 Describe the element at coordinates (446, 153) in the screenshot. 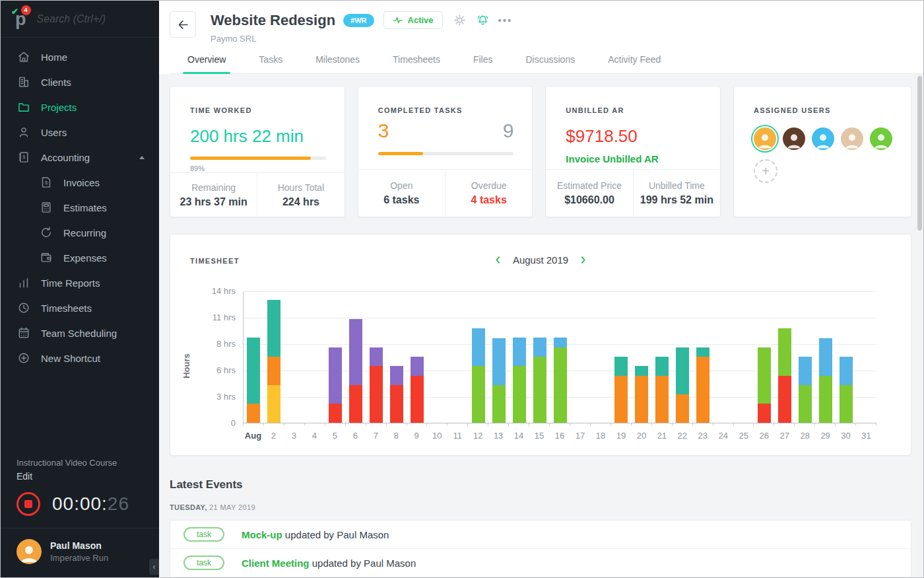

I see `tasks-progress` at that location.